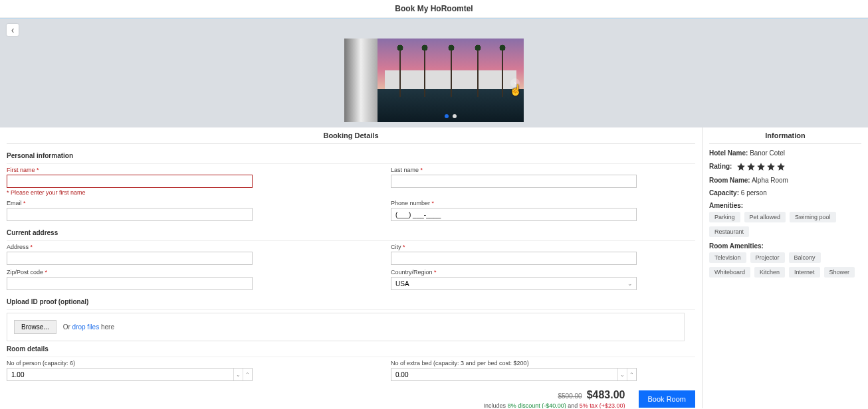 The height and width of the screenshot is (409, 868). What do you see at coordinates (840, 272) in the screenshot?
I see `amenity-tag: Shower` at bounding box center [840, 272].